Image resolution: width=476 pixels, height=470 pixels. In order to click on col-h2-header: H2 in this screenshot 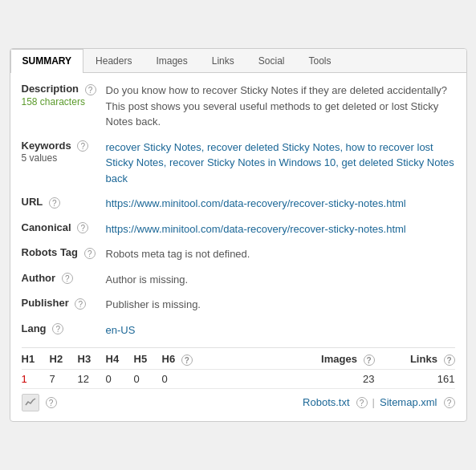, I will do `click(64, 359)`.